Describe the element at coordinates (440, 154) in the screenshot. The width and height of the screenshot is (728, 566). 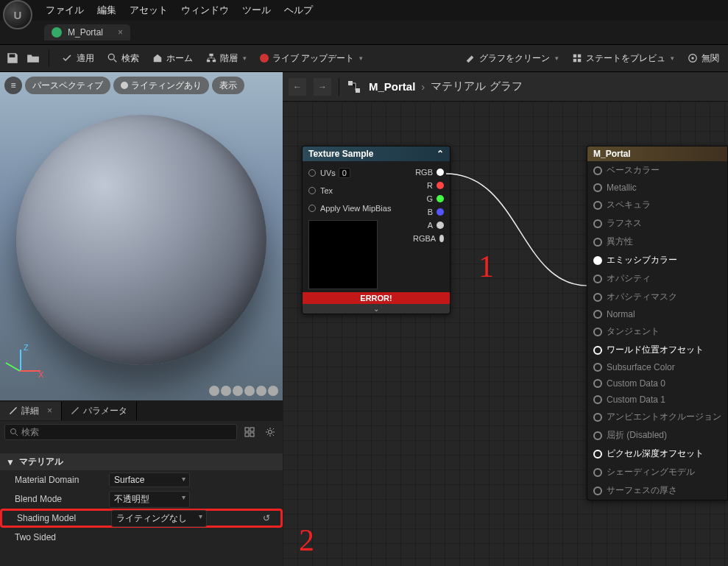
I see `collapse-icon: ⌃` at that location.